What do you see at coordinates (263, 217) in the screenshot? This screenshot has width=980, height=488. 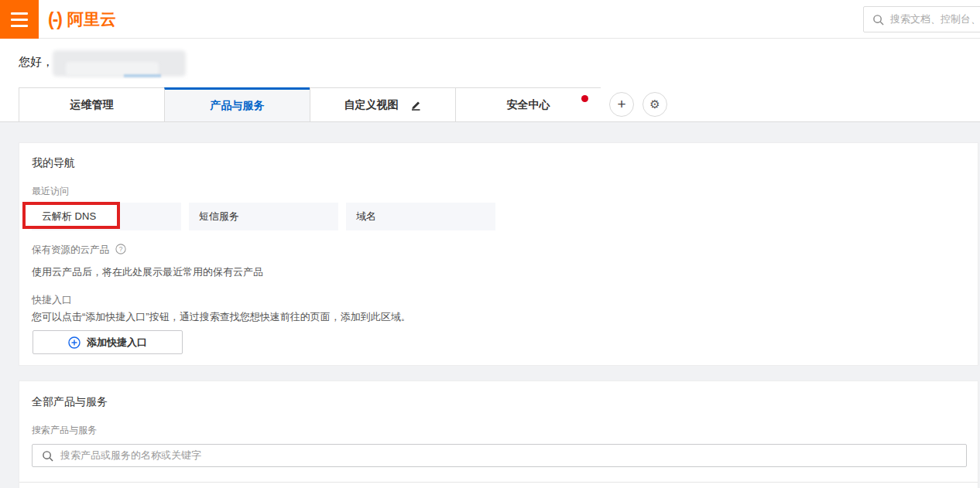 I see `recent-visits-list: 云解析 DNS 短信服务 域名` at bounding box center [263, 217].